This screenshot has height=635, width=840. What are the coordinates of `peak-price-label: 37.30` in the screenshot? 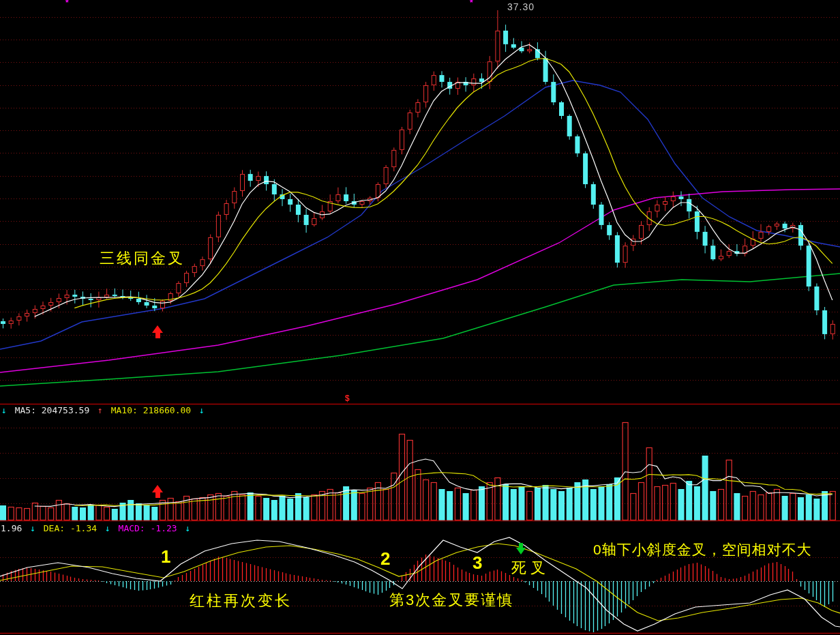 It's located at (521, 7).